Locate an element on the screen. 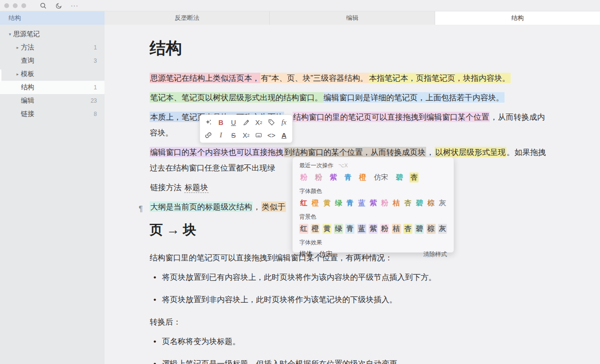  tab-fanlongduanfa: 反垄断法 is located at coordinates (187, 18).